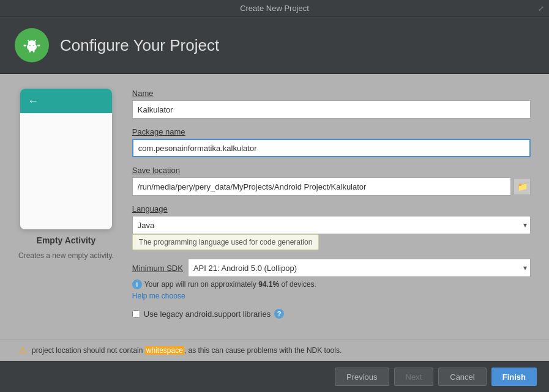 The image size is (549, 392). What do you see at coordinates (66, 207) in the screenshot?
I see `preview-panel: ← Empty Activity Creates a new empty act…` at bounding box center [66, 207].